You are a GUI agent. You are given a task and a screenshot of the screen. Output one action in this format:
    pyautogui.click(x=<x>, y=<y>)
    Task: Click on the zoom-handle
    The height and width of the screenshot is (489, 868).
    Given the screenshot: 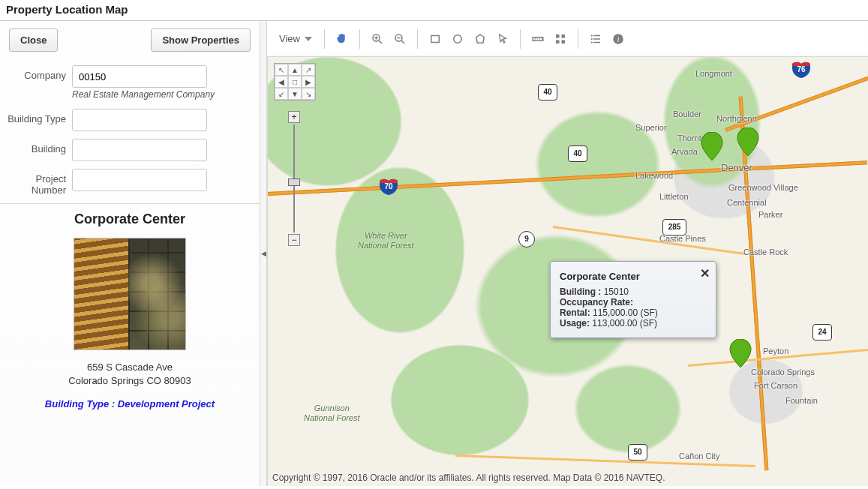 What is the action you would take?
    pyautogui.click(x=294, y=182)
    